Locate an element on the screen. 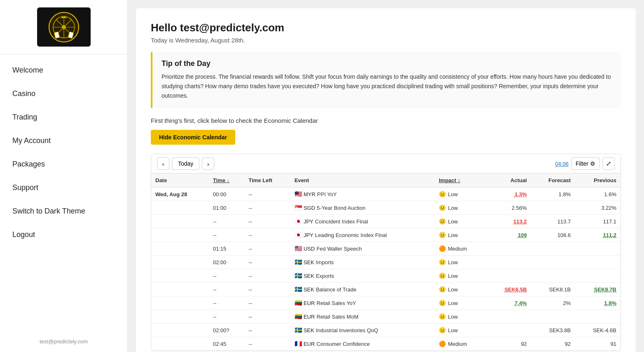  logo-box is located at coordinates (64, 27).